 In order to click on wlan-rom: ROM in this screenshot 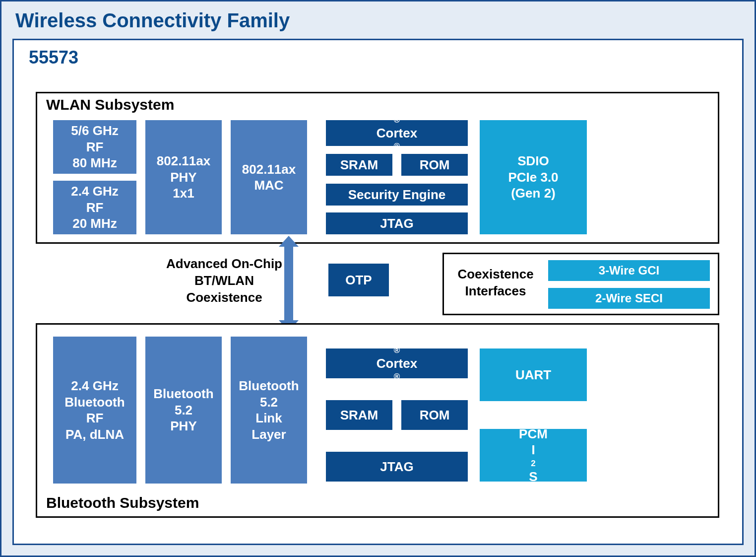, I will do `click(435, 165)`.